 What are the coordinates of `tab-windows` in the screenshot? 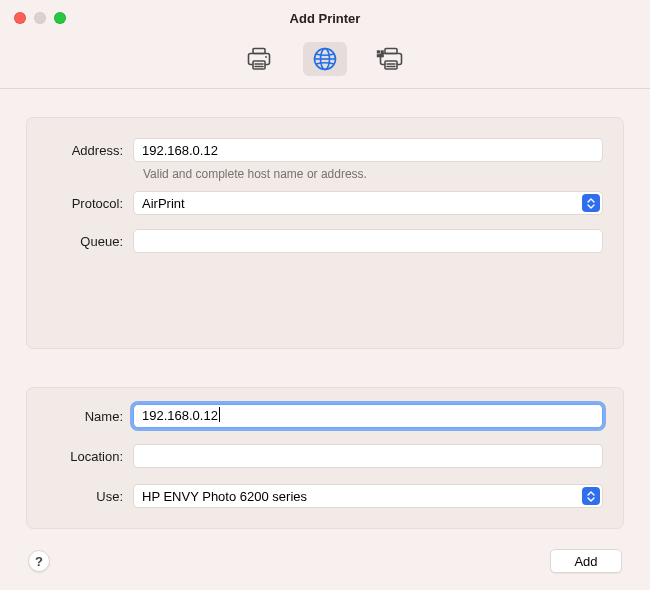 It's located at (391, 59).